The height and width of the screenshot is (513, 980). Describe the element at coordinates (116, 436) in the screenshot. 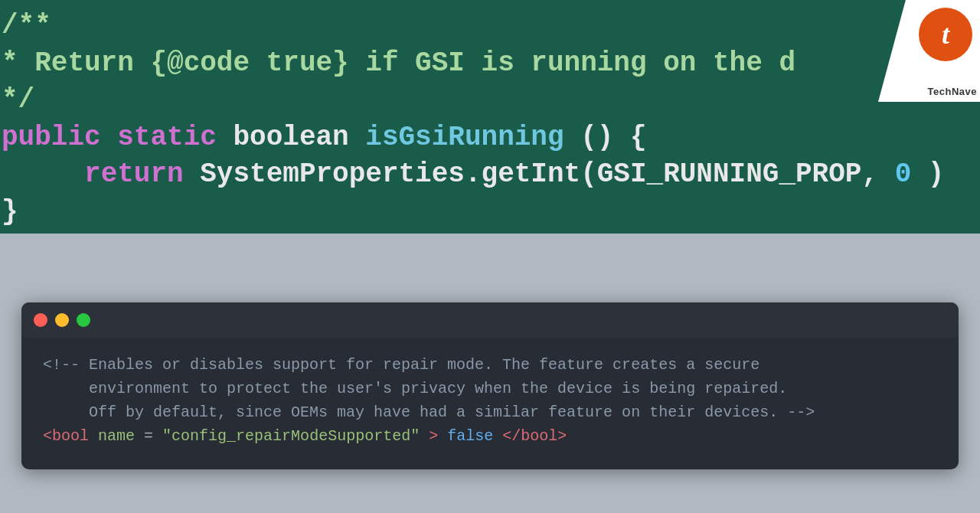

I see `xml-attr-name: name` at that location.